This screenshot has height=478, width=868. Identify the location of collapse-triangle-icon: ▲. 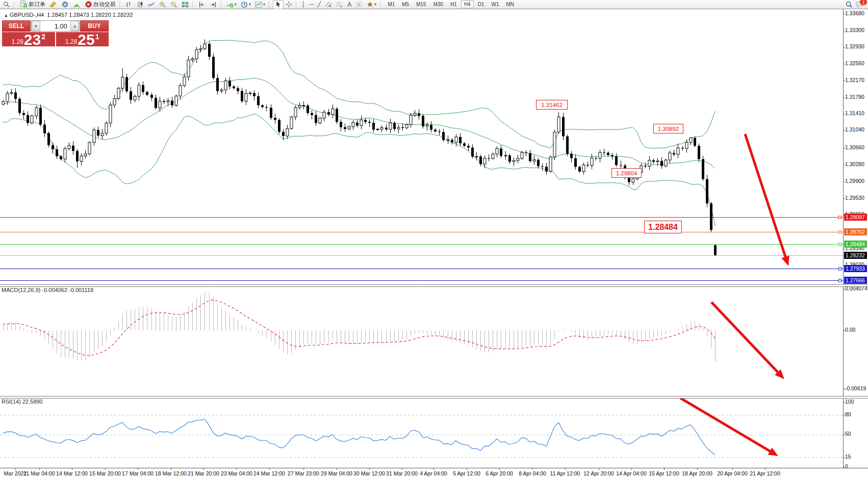
(6, 15).